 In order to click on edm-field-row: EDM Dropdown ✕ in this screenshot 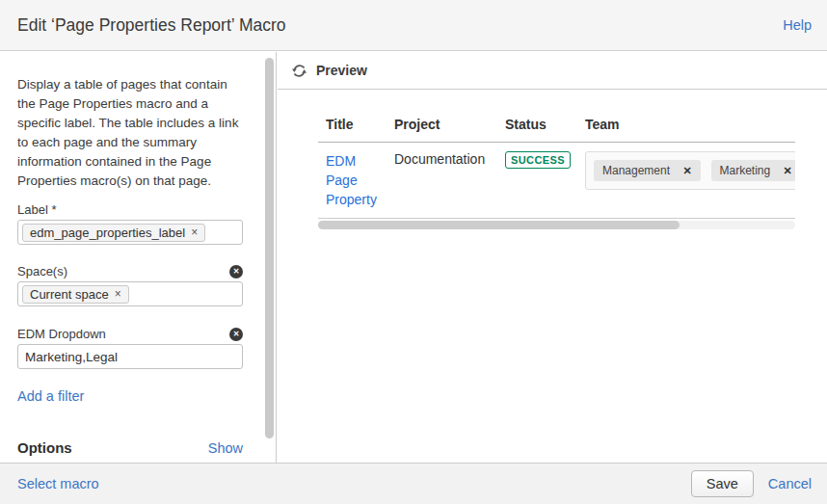, I will do `click(130, 333)`.